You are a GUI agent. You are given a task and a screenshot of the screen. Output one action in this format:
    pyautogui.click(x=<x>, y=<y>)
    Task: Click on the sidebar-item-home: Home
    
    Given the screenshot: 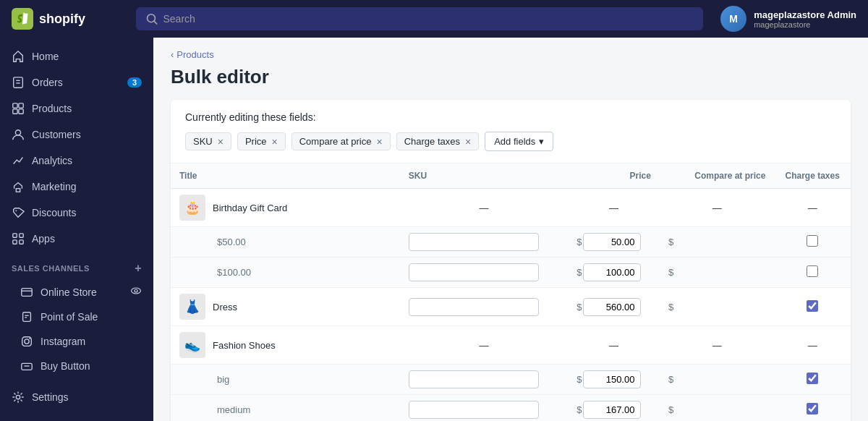 What is the action you would take?
    pyautogui.click(x=77, y=56)
    